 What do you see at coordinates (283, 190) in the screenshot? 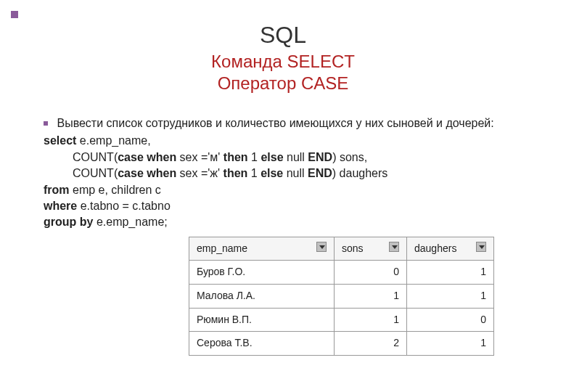
I see `code-line-4: from emp e, children c` at bounding box center [283, 190].